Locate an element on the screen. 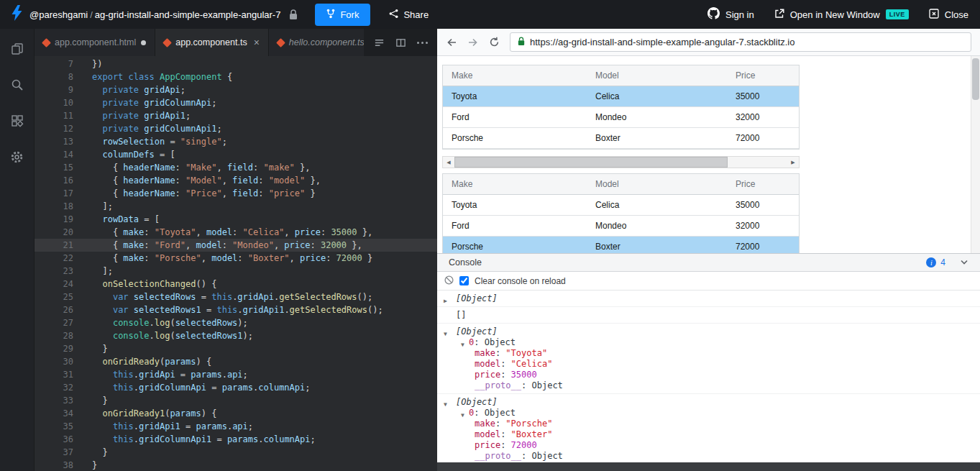 This screenshot has width=980, height=471. code-line: 17 { headerName: "Price", field: "price"… is located at coordinates (236, 193).